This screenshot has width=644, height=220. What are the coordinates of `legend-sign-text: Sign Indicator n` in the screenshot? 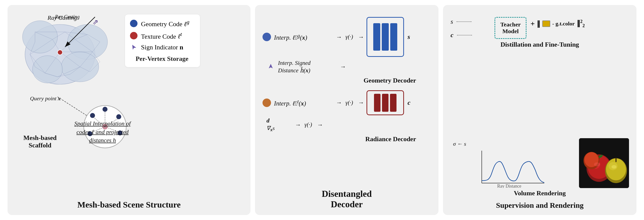 It's located at (162, 47).